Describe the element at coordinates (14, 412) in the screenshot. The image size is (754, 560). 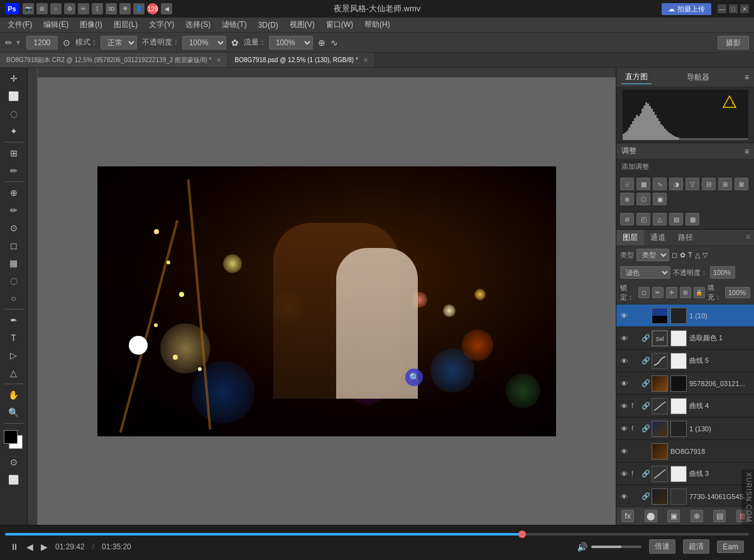
I see `zoom-tool: 🔍` at that location.